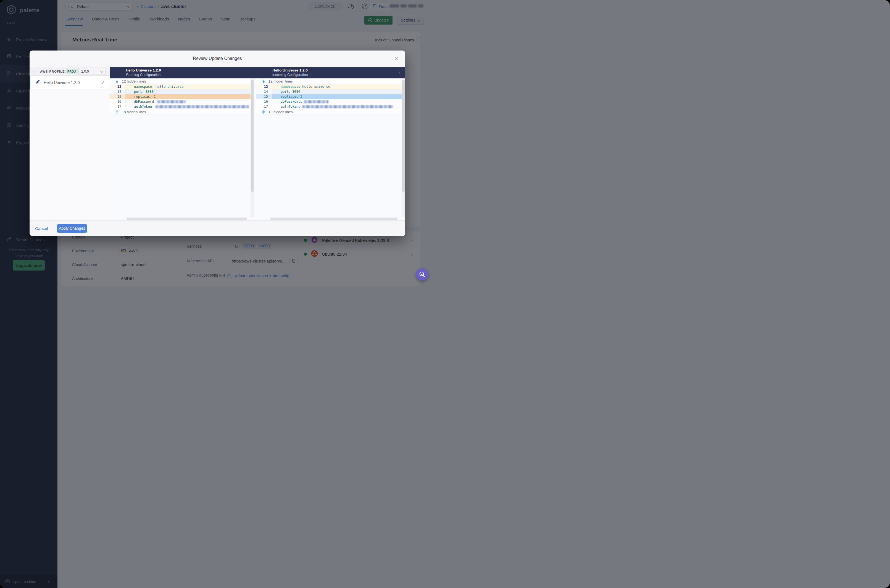  I want to click on incoming-config-header: Hello Universe 1.2.0 Incoming Configurat…, so click(290, 73).